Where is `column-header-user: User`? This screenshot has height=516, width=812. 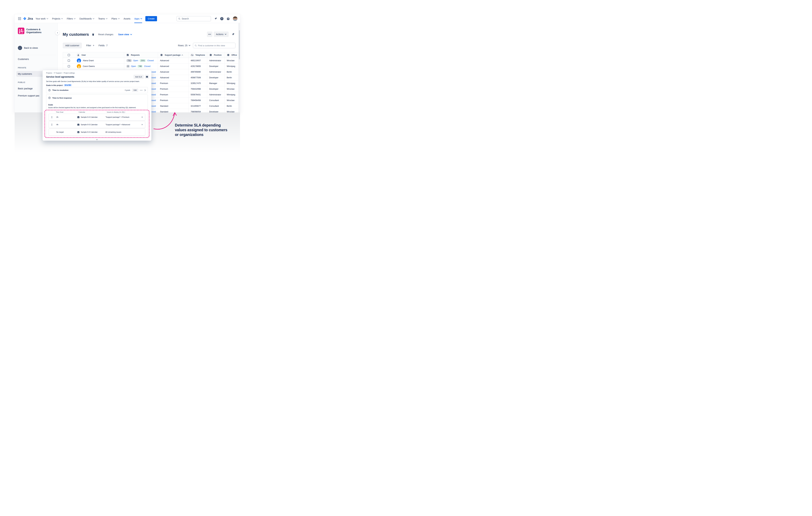 column-header-user: User is located at coordinates (99, 55).